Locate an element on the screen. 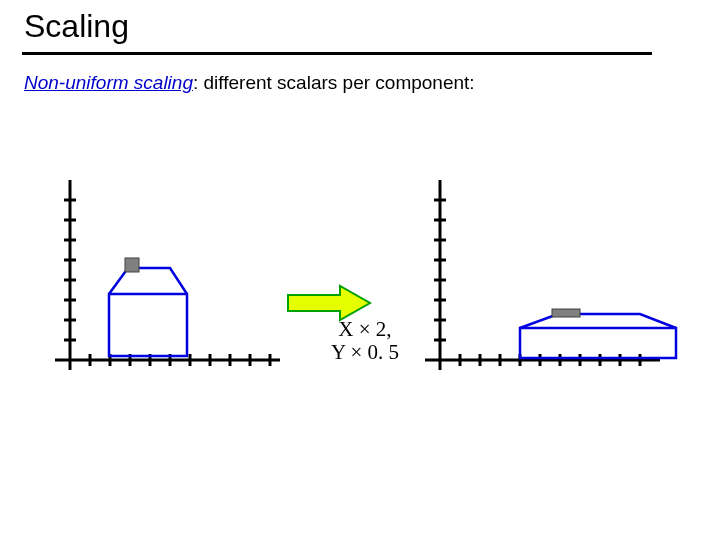 Image resolution: width=720 pixels, height=540 pixels. scale-formula: X × 2, Y × 0. 5 is located at coordinates (365, 341).